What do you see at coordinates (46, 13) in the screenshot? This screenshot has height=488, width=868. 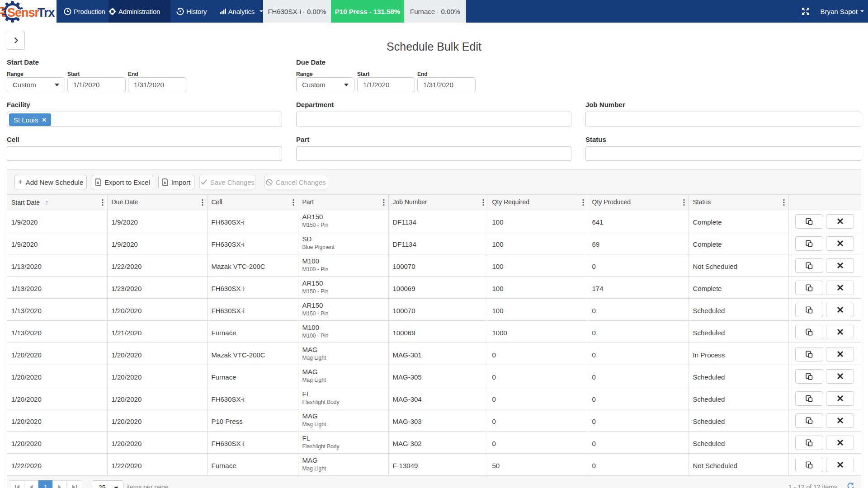 I see `svg-text: Trx` at bounding box center [46, 13].